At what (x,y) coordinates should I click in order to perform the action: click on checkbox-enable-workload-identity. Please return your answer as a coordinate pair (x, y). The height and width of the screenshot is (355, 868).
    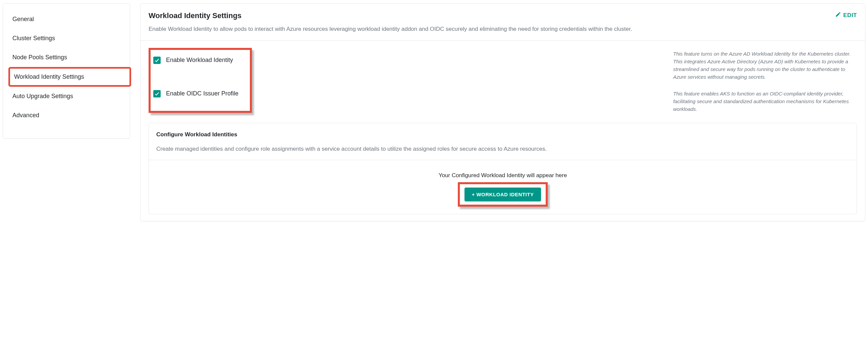
    Looking at the image, I should click on (157, 60).